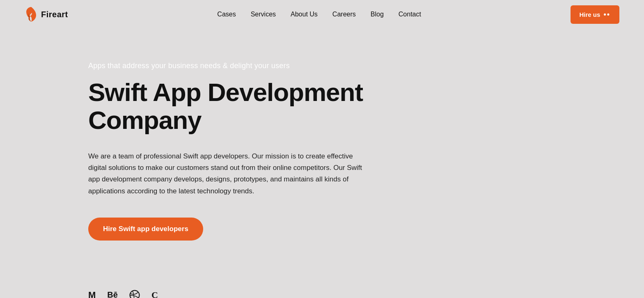  I want to click on hero-title-line2: Company, so click(144, 120).